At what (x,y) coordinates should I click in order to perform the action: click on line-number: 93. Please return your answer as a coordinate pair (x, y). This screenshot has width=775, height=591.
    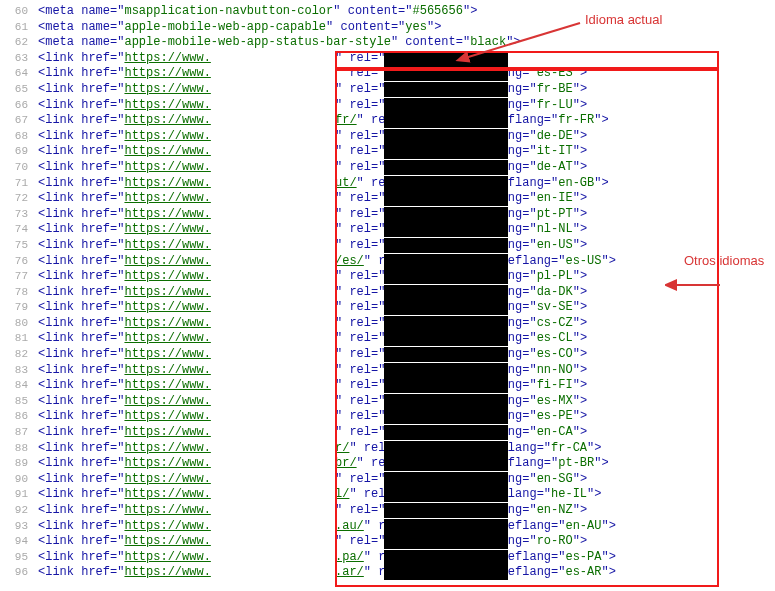
    Looking at the image, I should click on (19, 527).